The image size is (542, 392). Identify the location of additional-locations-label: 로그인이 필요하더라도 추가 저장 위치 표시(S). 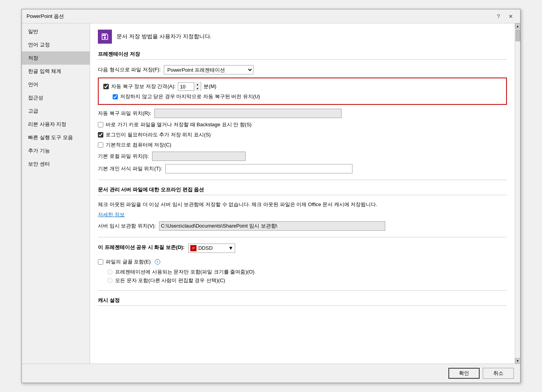
(158, 135).